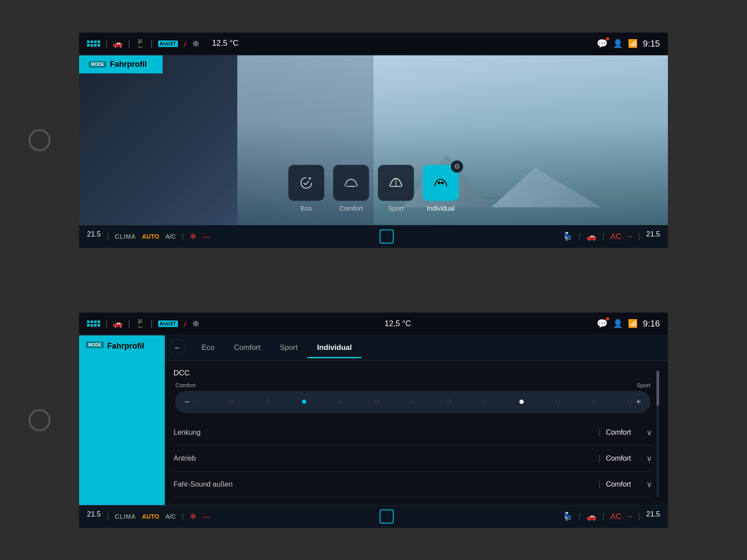 Image resolution: width=747 pixels, height=560 pixels. Describe the element at coordinates (150, 236) in the screenshot. I see `clima-auto: AUTO` at that location.